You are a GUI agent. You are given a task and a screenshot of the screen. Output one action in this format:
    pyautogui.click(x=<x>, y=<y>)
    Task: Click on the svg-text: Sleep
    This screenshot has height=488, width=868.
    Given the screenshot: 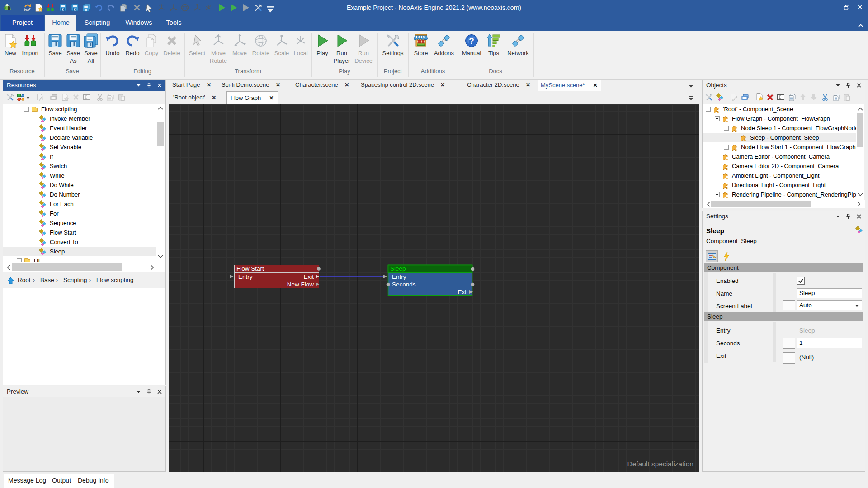 What is the action you would take?
    pyautogui.click(x=398, y=268)
    